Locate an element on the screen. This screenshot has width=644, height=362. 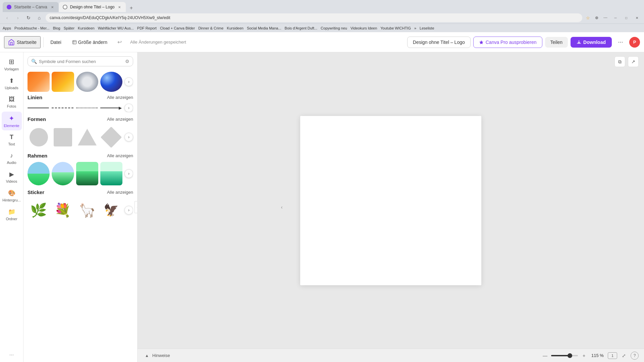
scroll-right-button-stickers: › is located at coordinates (129, 210).